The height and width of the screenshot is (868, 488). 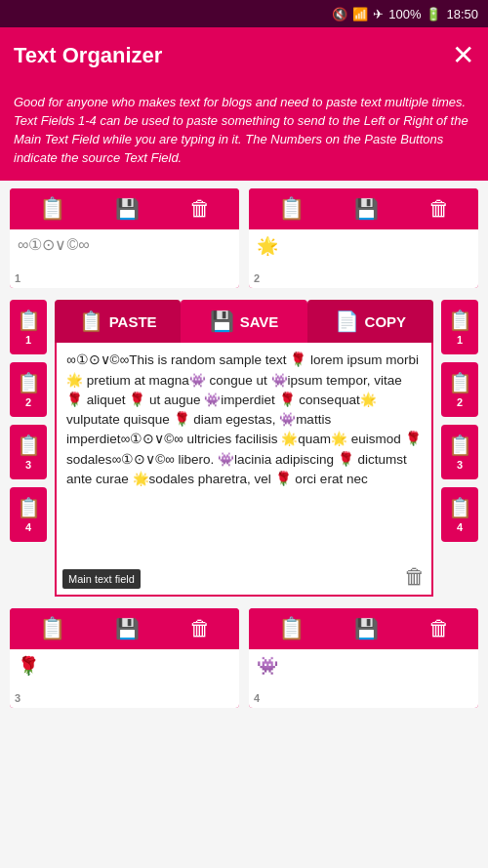 What do you see at coordinates (460, 465) in the screenshot?
I see `right-btn-3-num: 3` at bounding box center [460, 465].